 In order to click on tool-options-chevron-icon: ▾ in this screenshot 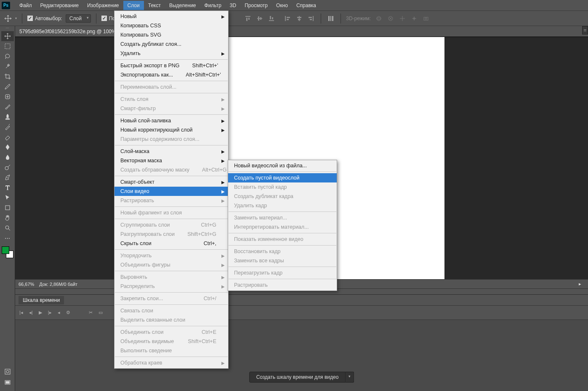, I will do `click(16, 18)`.